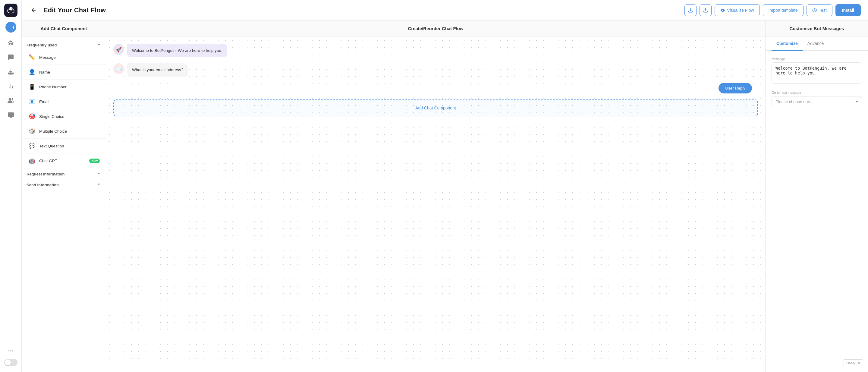 This screenshot has width=868, height=372. What do you see at coordinates (11, 351) in the screenshot?
I see `more-dots-icon` at bounding box center [11, 351].